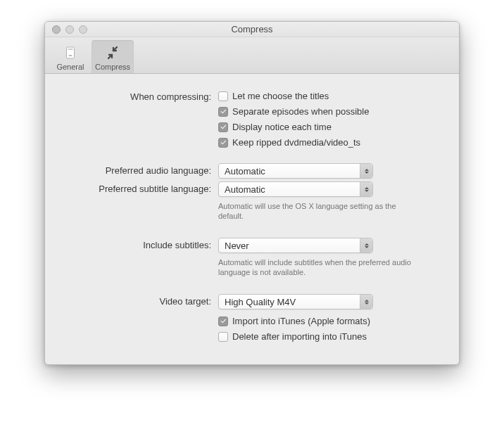 Image resolution: width=504 pixels, height=429 pixels. What do you see at coordinates (252, 56) in the screenshot?
I see `toolbar: General Compress` at bounding box center [252, 56].